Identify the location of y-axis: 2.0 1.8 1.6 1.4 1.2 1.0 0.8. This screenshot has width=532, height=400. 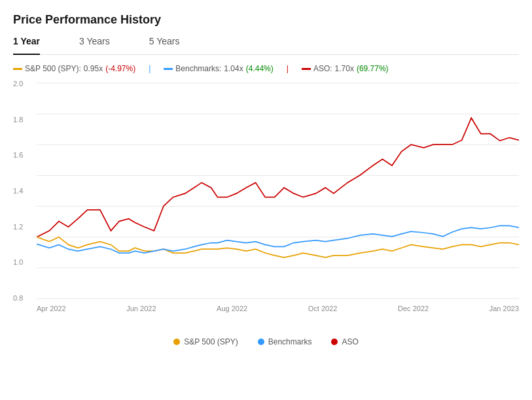
(18, 191).